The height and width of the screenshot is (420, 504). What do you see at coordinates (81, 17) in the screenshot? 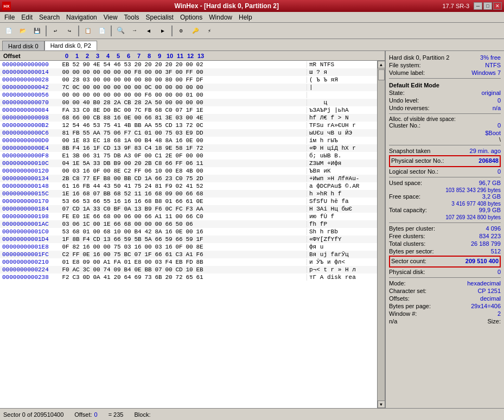
I see `menu-navigation: Navigation` at bounding box center [81, 17].